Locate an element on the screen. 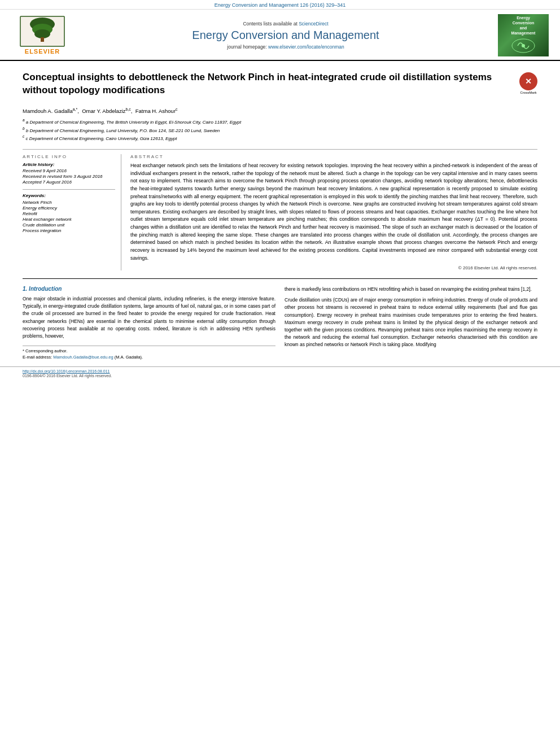  article-history: Article history: Received 9 April 2016 R… is located at coordinates (69, 173).